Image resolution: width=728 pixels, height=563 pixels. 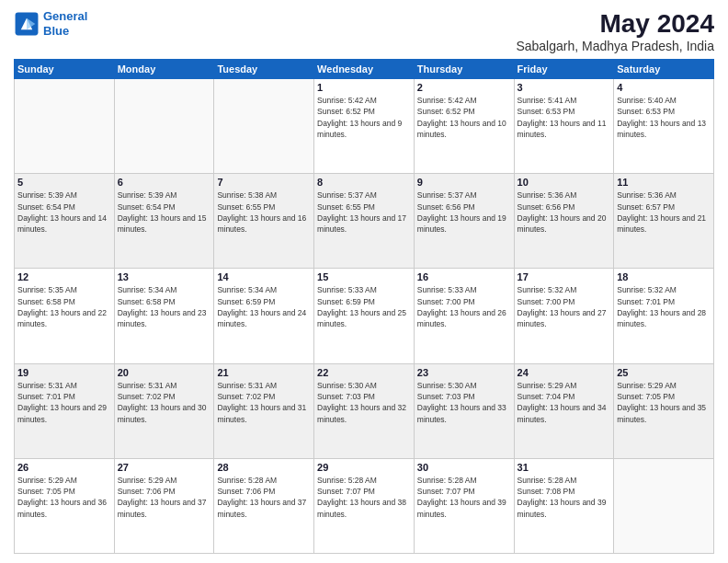 I want to click on title-block: May 2024 Sabalgarh, Madhya Pradesh, Indi…, so click(x=615, y=31).